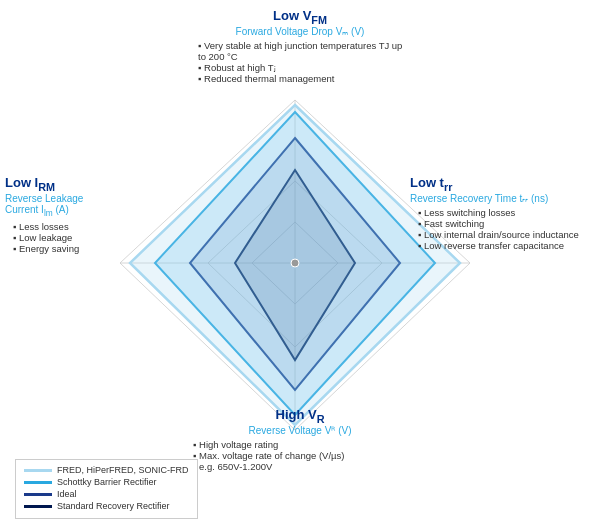 The image size is (600, 527). What do you see at coordinates (502, 184) in the screenshot?
I see `right-title: Low trr` at bounding box center [502, 184].